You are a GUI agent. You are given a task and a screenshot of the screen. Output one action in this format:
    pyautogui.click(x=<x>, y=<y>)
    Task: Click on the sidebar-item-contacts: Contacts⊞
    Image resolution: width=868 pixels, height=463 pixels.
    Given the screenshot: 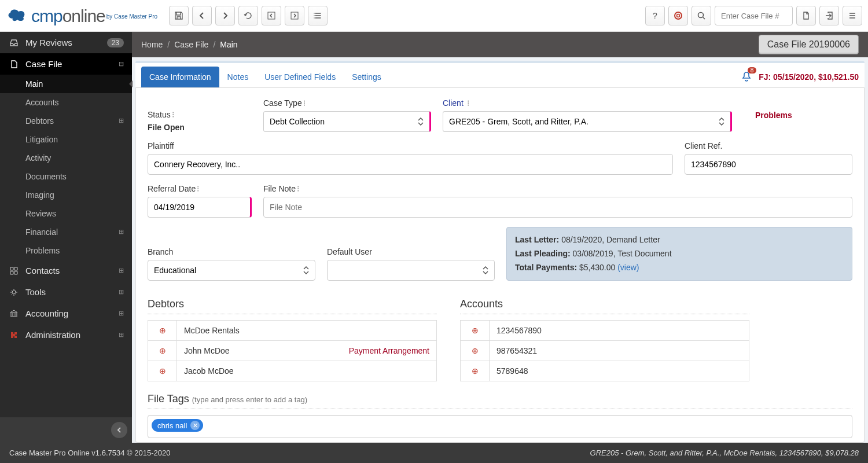 What is the action you would take?
    pyautogui.click(x=66, y=271)
    